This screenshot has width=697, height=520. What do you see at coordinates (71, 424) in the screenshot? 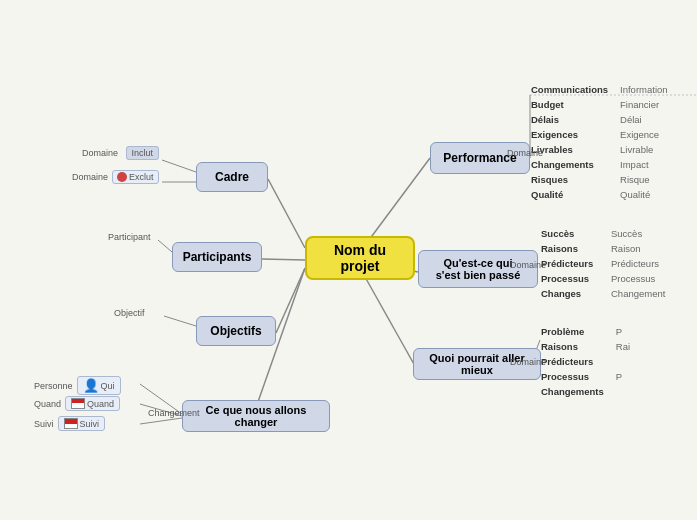
I see `flag2-icon` at bounding box center [71, 424].